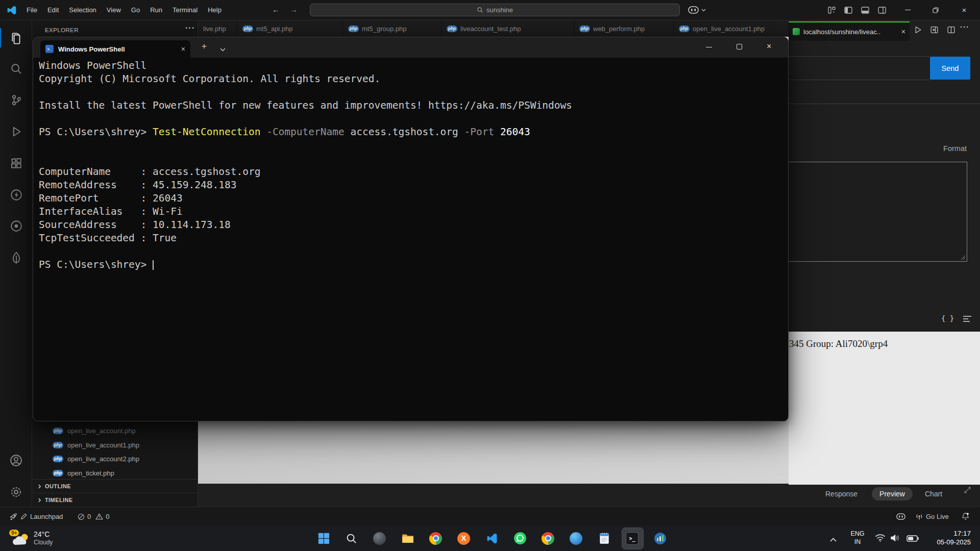 This screenshot has height=551, width=980. Describe the element at coordinates (901, 517) in the screenshot. I see `copilot-status-icon` at that location.